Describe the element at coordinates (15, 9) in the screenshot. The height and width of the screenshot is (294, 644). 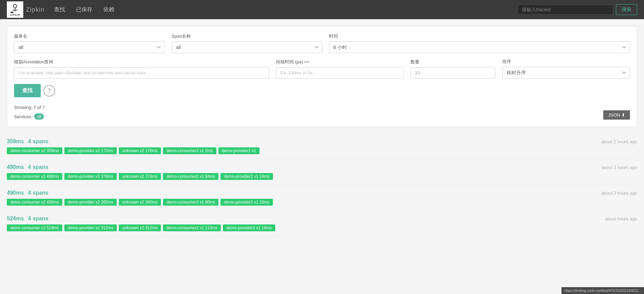
I see `zipkin-logo-icon` at that location.